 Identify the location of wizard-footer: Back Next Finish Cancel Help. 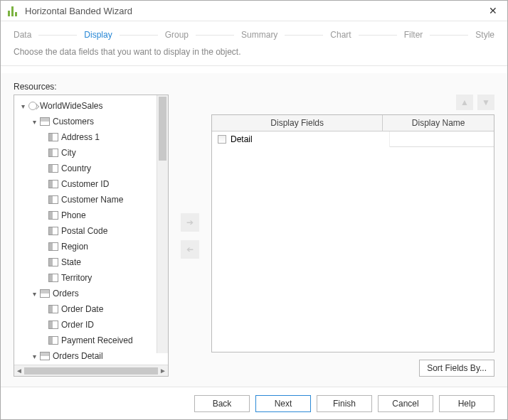
(254, 403).